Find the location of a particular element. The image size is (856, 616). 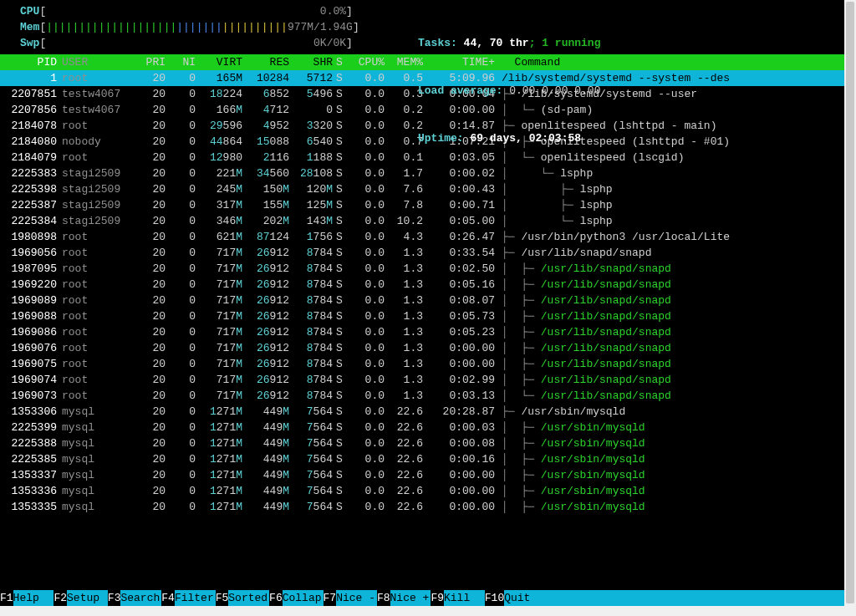

process-row: 1969088root200717M269128784S0.01.30:05.7… is located at coordinates (422, 316).